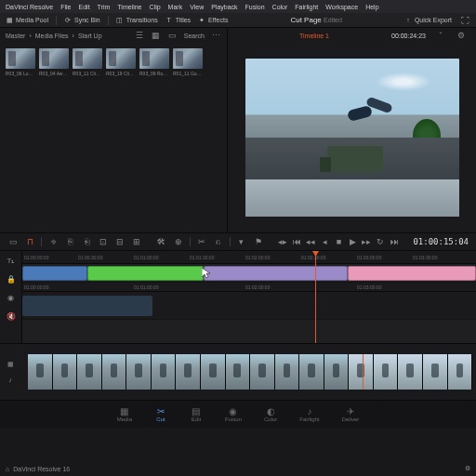 The height and width of the screenshot is (476, 476). Describe the element at coordinates (139, 35) in the screenshot. I see `list-view-icon: ☰` at that location.